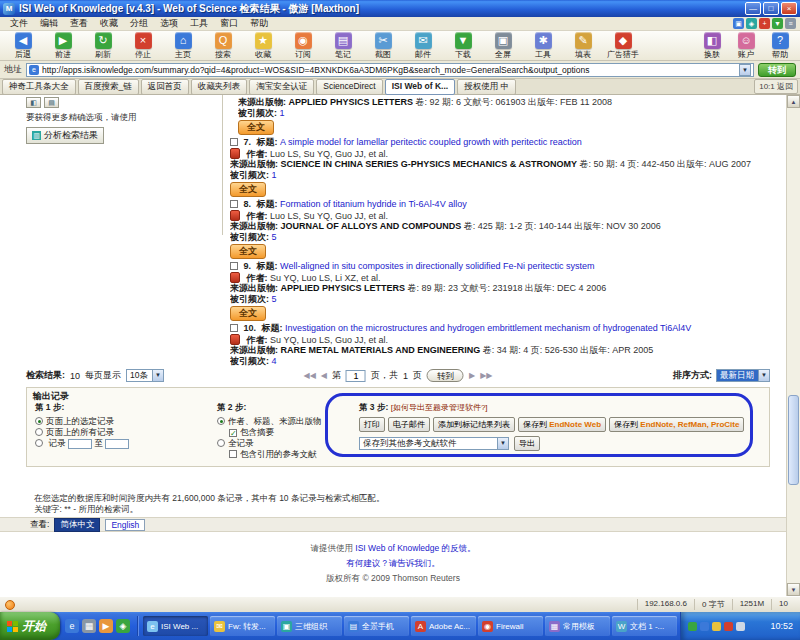 This screenshot has width=800, height=640. What do you see at coordinates (77, 525) in the screenshot?
I see `lang-zh-button: 简体中文` at bounding box center [77, 525].